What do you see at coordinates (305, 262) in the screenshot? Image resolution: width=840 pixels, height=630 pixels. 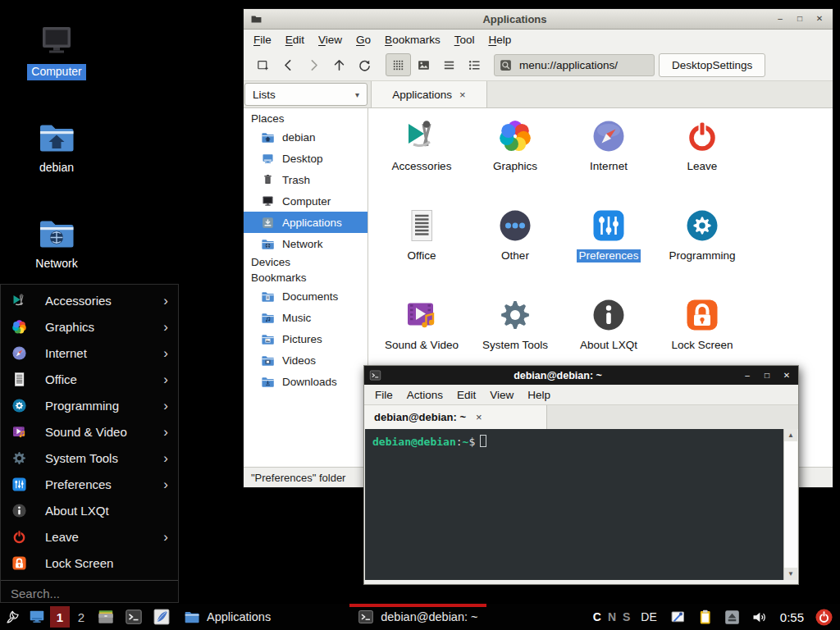 I see `sidebar-group-devices: Devices` at bounding box center [305, 262].